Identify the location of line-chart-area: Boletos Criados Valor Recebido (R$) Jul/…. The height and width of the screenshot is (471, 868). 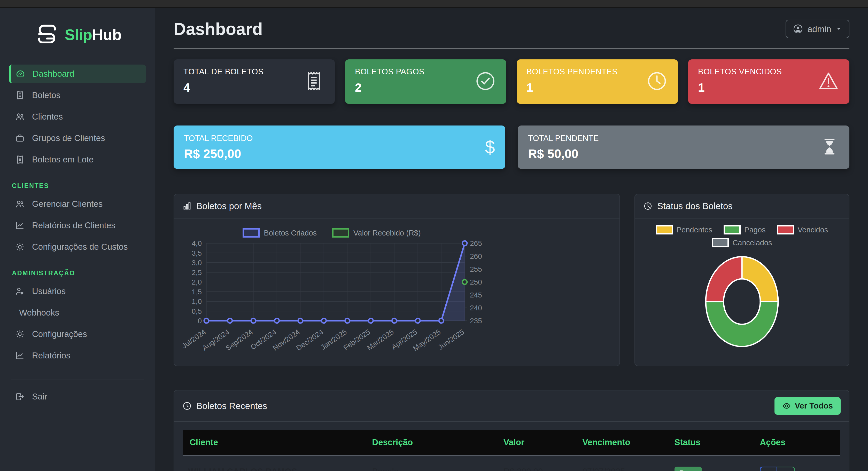
(328, 292).